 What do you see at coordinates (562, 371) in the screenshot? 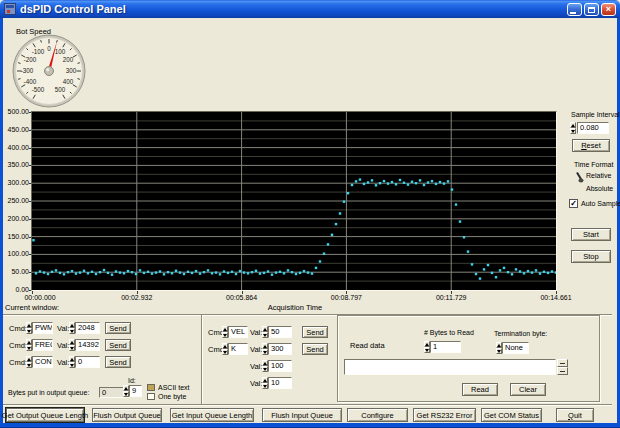
I see `scroll-down-button` at bounding box center [562, 371].